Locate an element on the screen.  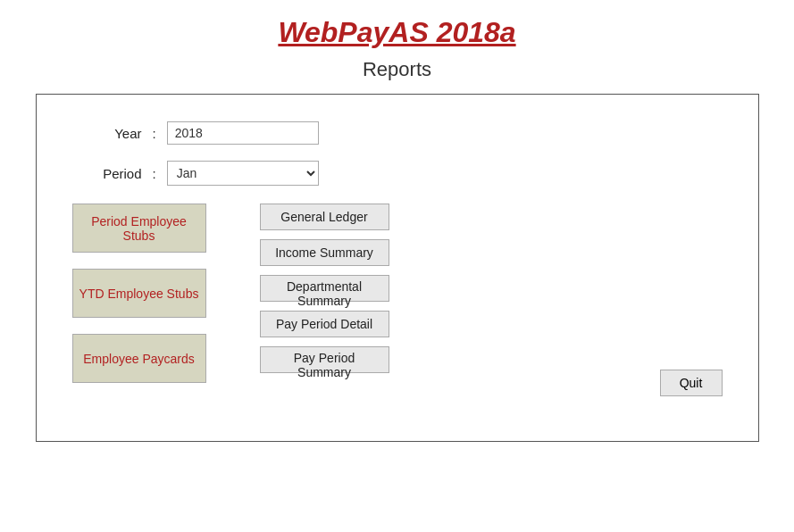
period-select: JanFebMarAprMayJunJulAugSepOctNovDec is located at coordinates (243, 173).